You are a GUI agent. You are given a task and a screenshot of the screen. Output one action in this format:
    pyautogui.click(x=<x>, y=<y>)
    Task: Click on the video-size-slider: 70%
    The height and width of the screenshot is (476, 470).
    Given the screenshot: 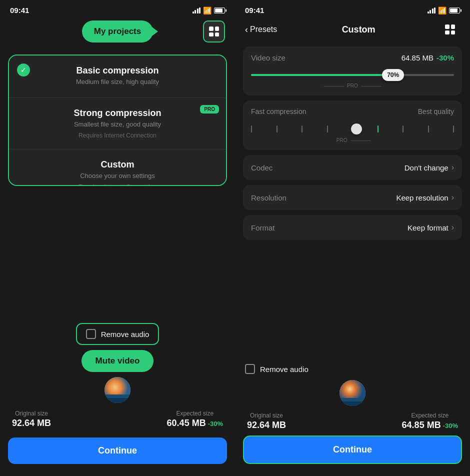 What is the action you would take?
    pyautogui.click(x=352, y=75)
    